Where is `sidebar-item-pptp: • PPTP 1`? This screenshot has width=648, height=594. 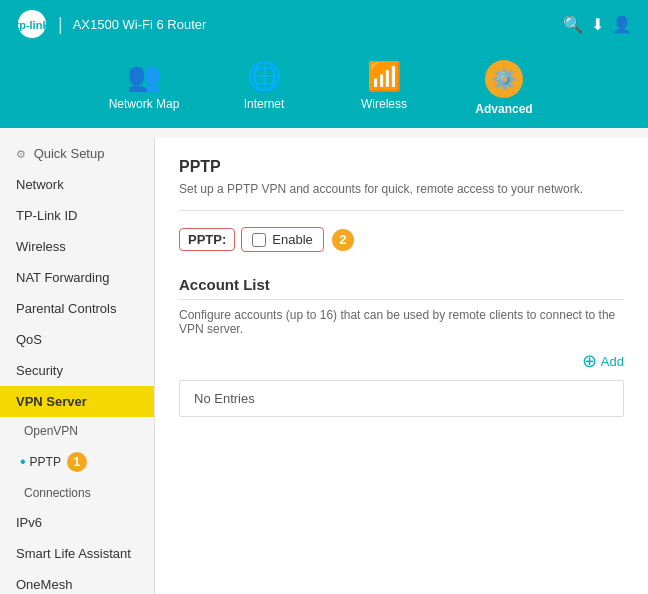 sidebar-item-pptp: • PPTP 1 is located at coordinates (77, 462).